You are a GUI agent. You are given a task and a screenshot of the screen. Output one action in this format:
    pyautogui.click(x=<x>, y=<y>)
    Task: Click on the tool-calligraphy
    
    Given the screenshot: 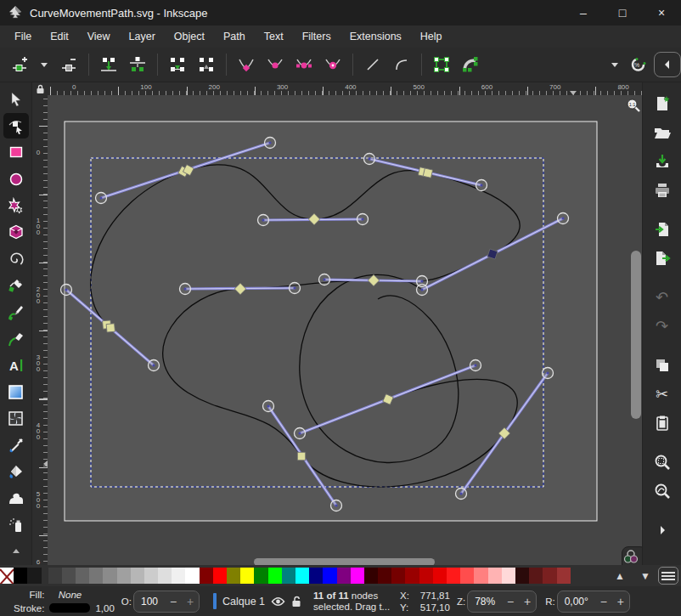 What is the action you would take?
    pyautogui.click(x=16, y=338)
    